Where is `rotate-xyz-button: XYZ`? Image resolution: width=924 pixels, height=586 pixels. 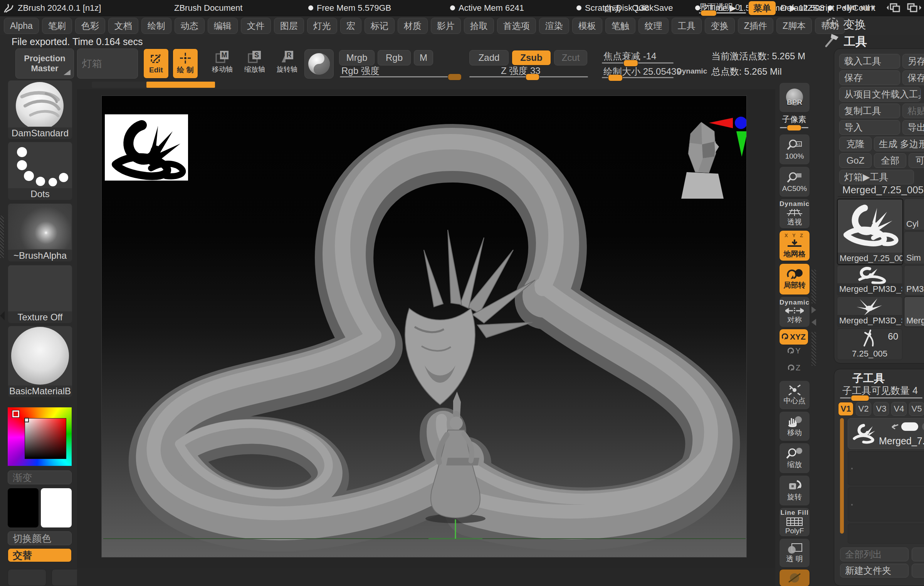
rotate-xyz-button: XYZ is located at coordinates (794, 337).